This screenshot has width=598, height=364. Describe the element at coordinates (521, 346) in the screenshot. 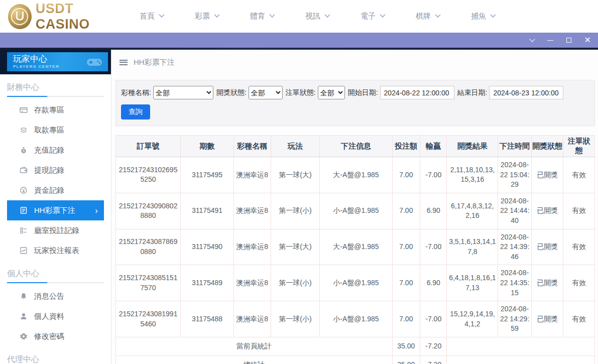

I see `page-summary-empty` at that location.